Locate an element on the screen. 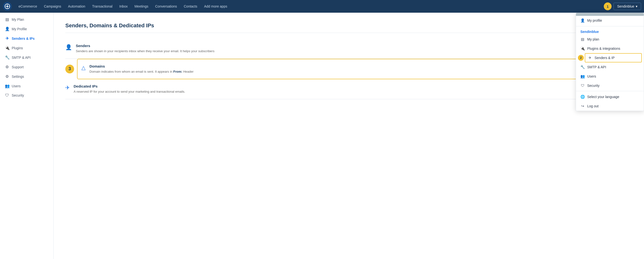 Image resolution: width=644 pixels, height=259 pixels. security-dropdown-icon: 🛡 is located at coordinates (582, 86).